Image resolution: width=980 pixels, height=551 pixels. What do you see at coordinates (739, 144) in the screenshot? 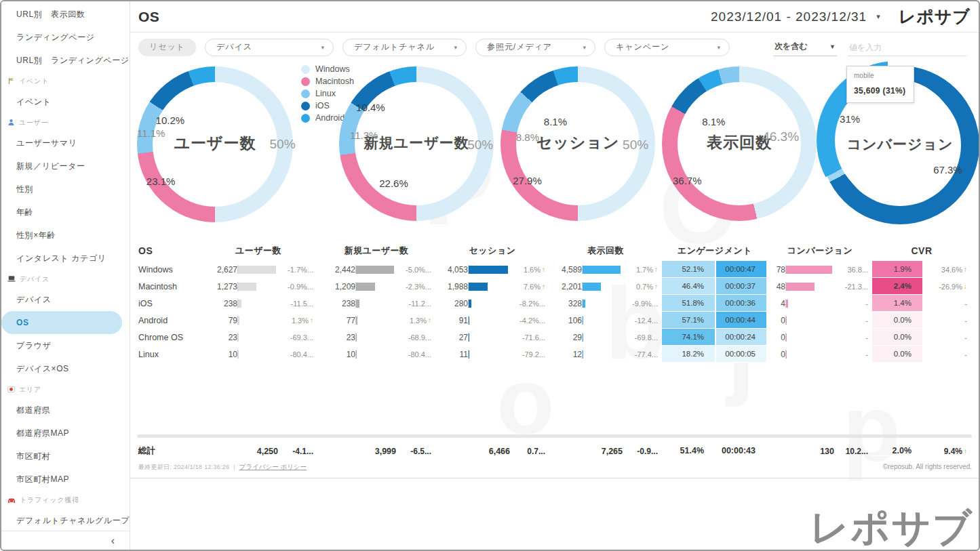
I see `donut-chart: 表示回数8.1%36.7%46.3%` at bounding box center [739, 144].